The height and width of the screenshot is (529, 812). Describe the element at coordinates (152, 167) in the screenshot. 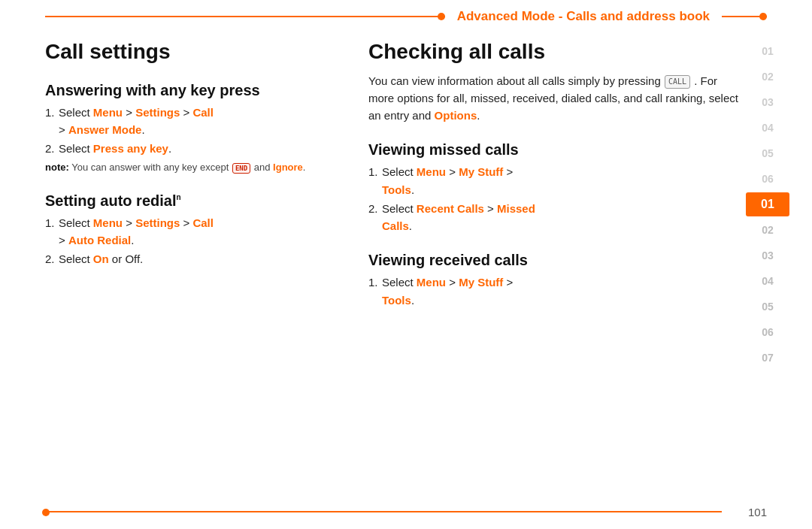

I see `note-text: You can answer with any key except` at that location.